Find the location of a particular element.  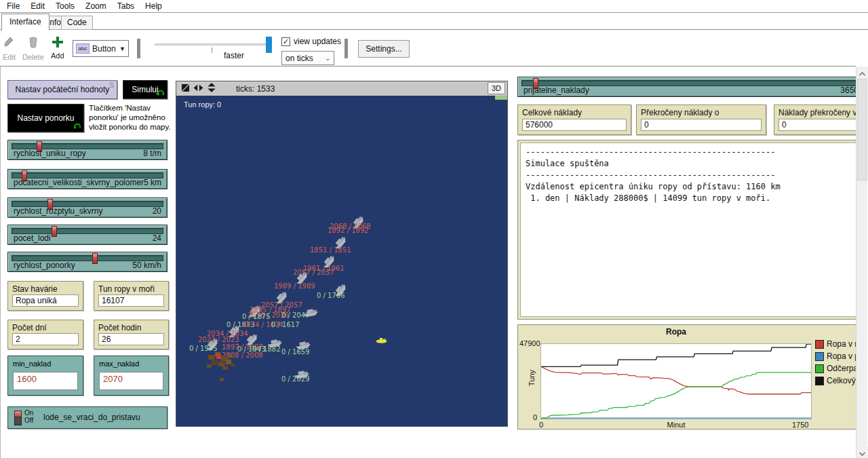

ship-capacity-label: 0 / 1975 is located at coordinates (203, 349).